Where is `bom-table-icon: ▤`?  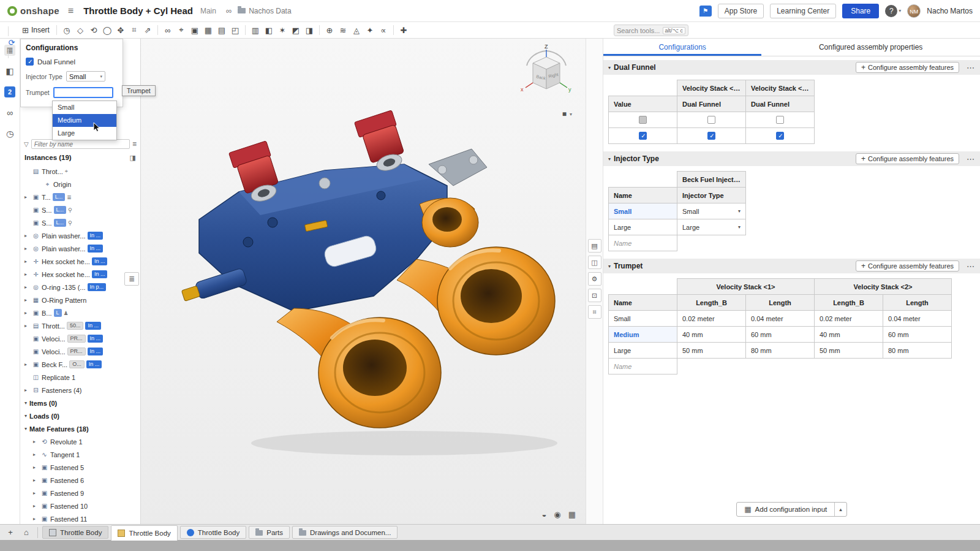 bom-table-icon: ▤ is located at coordinates (595, 246).